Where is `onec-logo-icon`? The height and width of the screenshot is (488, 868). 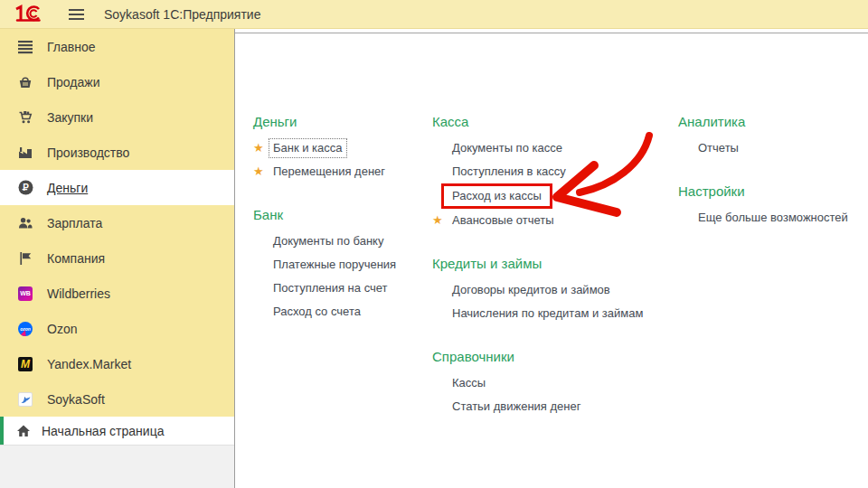 onec-logo-icon is located at coordinates (29, 14).